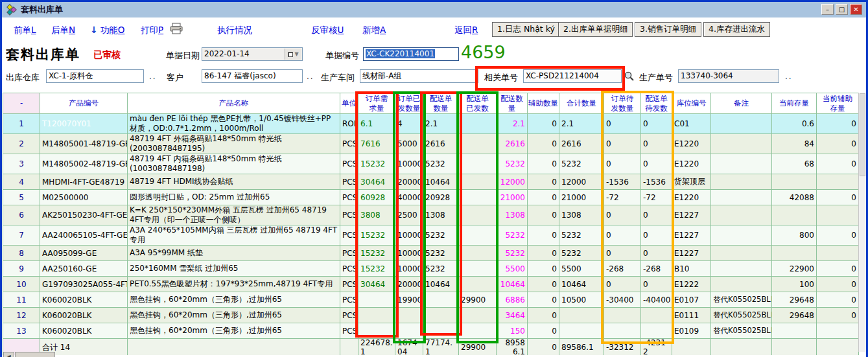 This screenshot has width=868, height=357. What do you see at coordinates (795, 144) in the screenshot?
I see `cell-stock: 84` at bounding box center [795, 144].